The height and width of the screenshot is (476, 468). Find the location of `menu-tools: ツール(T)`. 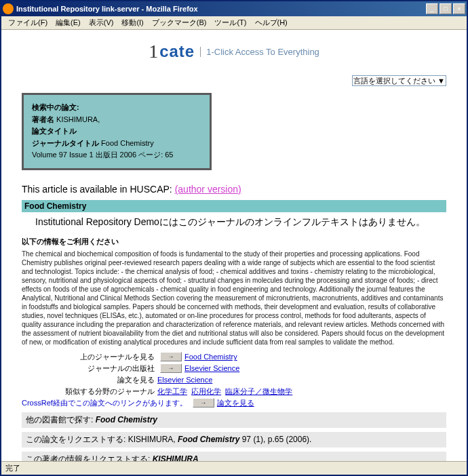

menu-tools: ツール(T) is located at coordinates (231, 23).